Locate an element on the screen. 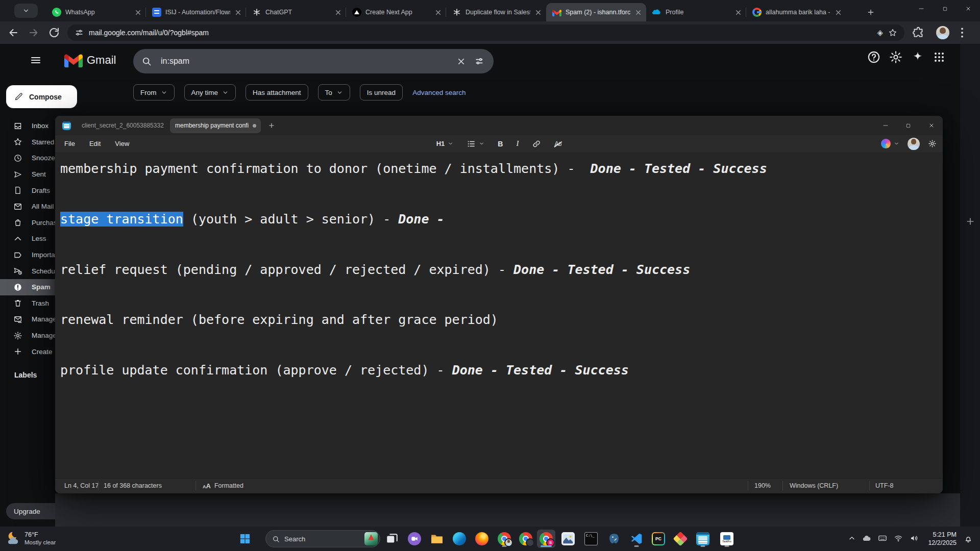 Image resolution: width=980 pixels, height=551 pixels. compose-button: Compose is located at coordinates (42, 97).